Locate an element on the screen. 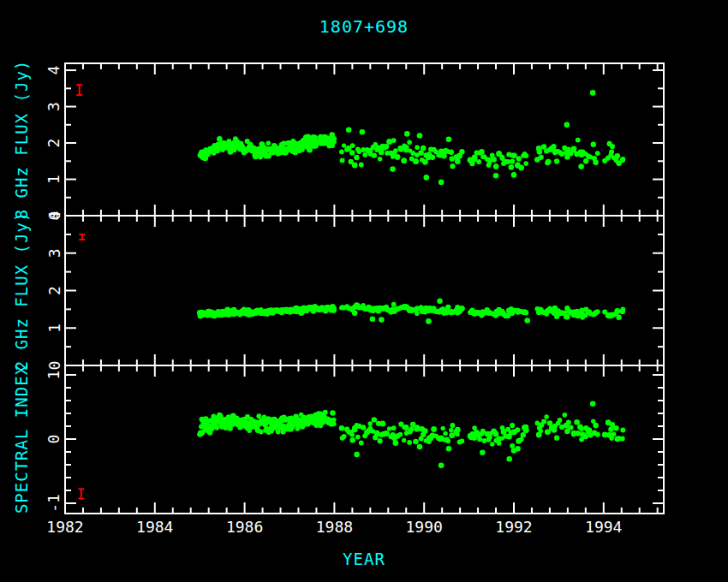 Image resolution: width=728 pixels, height=582 pixels. x-tick-label: 1992 is located at coordinates (514, 527).